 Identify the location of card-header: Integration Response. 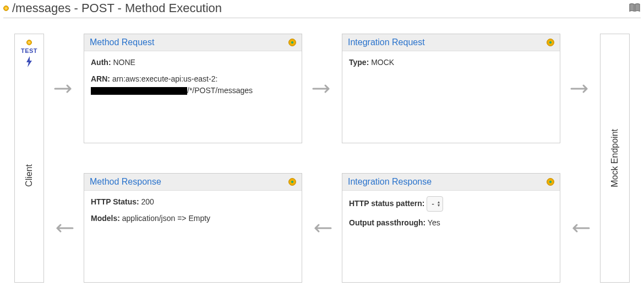
(451, 182).